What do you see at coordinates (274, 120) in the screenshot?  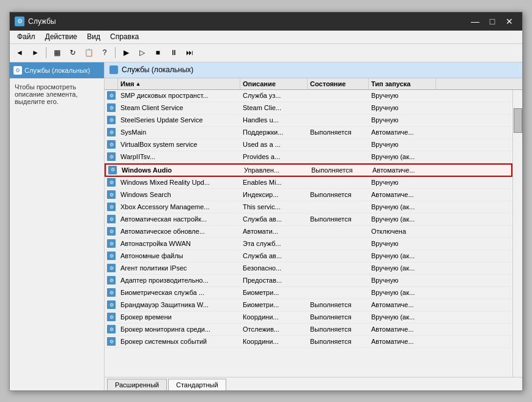 I see `service-desc: Handles u...` at bounding box center [274, 120].